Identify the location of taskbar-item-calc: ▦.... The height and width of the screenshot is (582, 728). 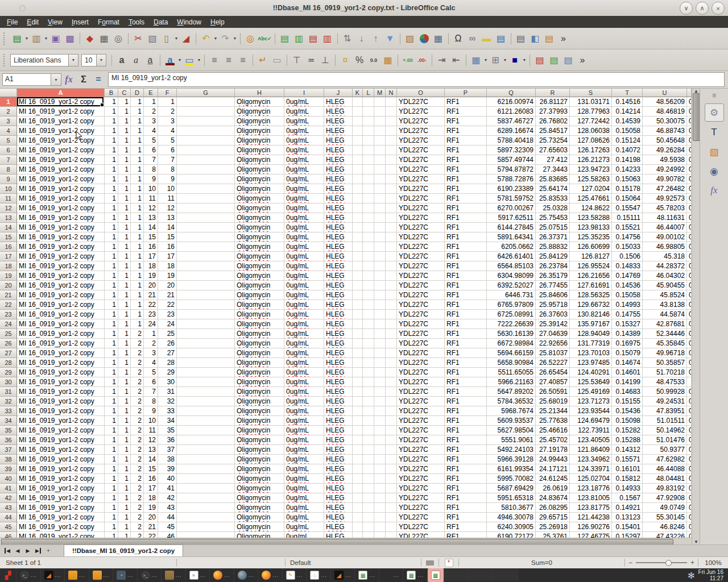
(415, 575).